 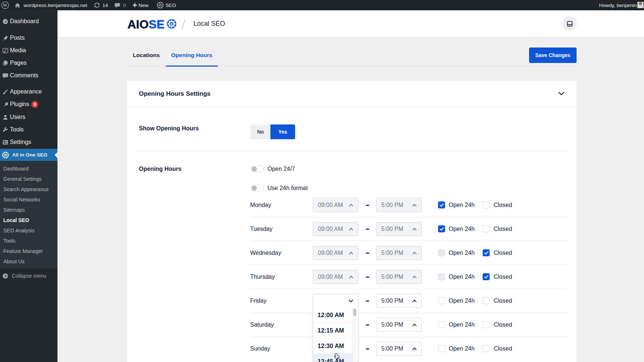 What do you see at coordinates (5, 5) in the screenshot?
I see `svg-text: W` at bounding box center [5, 5].